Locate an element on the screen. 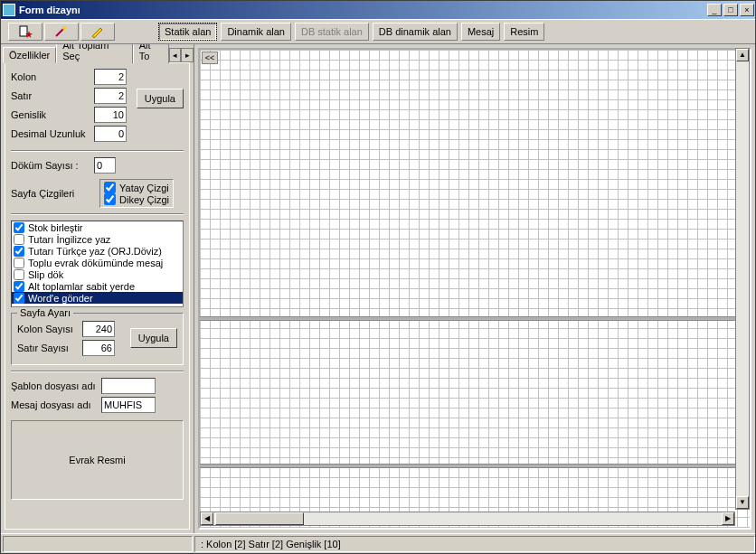  tab-scroll-left: ◂ is located at coordinates (175, 55).